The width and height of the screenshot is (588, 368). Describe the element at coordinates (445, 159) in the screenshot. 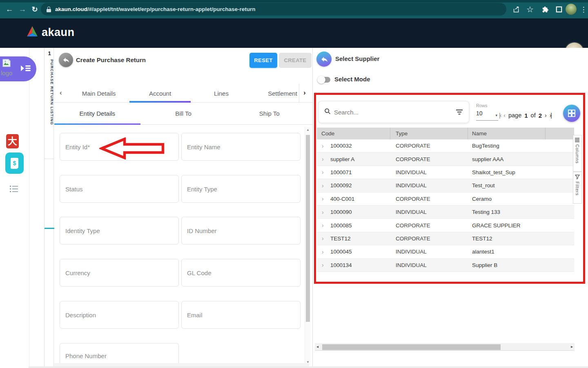

I see `table-row: ›supplier ACORPORATEsupplier AAA` at that location.